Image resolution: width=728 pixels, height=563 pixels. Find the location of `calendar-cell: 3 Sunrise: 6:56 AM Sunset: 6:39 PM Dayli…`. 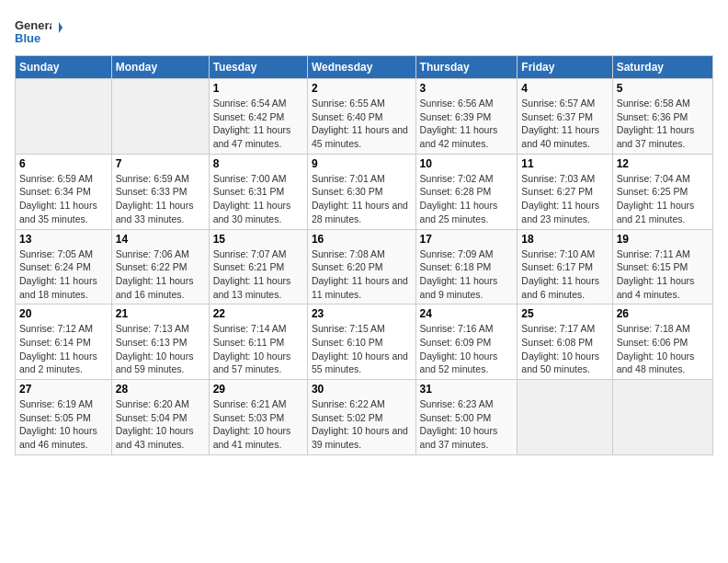

calendar-cell: 3 Sunrise: 6:56 AM Sunset: 6:39 PM Dayli… is located at coordinates (467, 117).